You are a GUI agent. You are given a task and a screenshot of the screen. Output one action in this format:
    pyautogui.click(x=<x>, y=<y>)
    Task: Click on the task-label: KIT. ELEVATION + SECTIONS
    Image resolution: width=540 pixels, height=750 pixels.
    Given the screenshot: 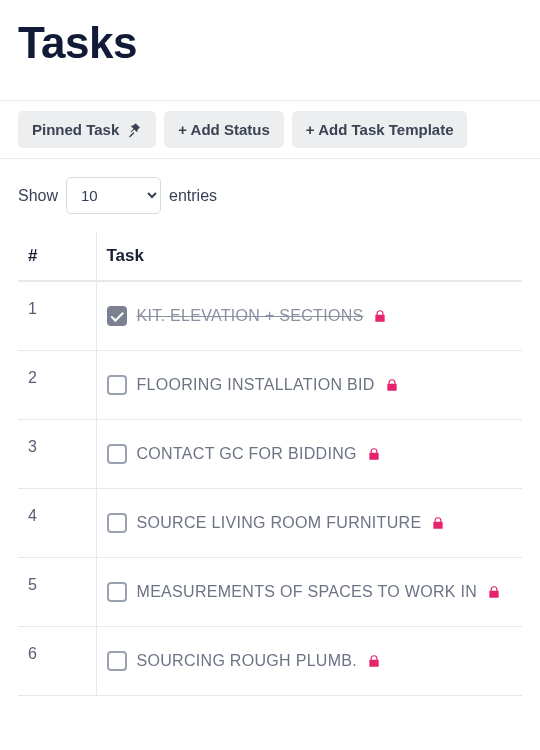 What is the action you would take?
    pyautogui.click(x=250, y=316)
    